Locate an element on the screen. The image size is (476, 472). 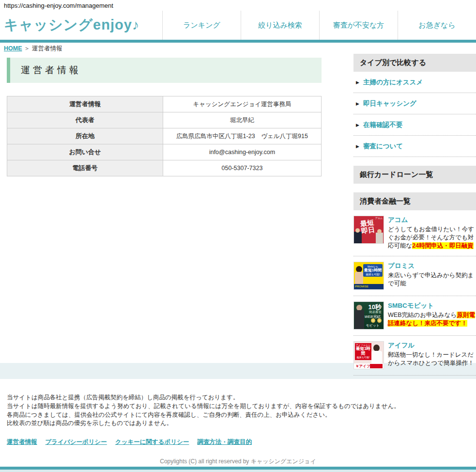
row-label-contact: お問い合せ is located at coordinates (85, 152).